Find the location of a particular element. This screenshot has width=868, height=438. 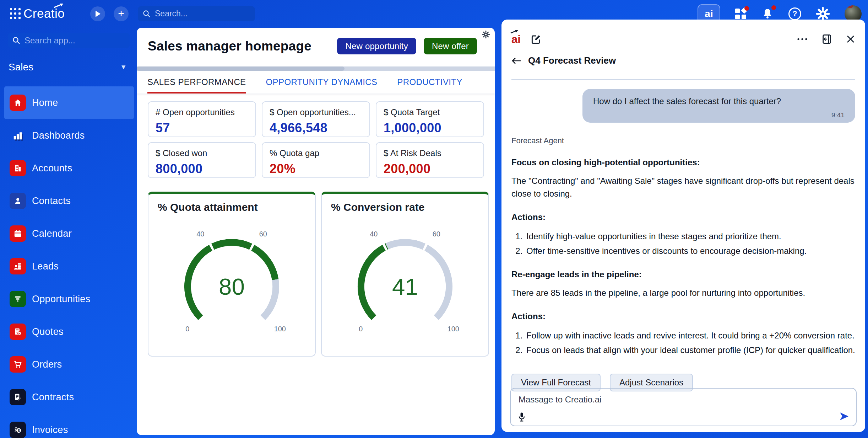

sidebar-item-leads: Leads is located at coordinates (69, 266).